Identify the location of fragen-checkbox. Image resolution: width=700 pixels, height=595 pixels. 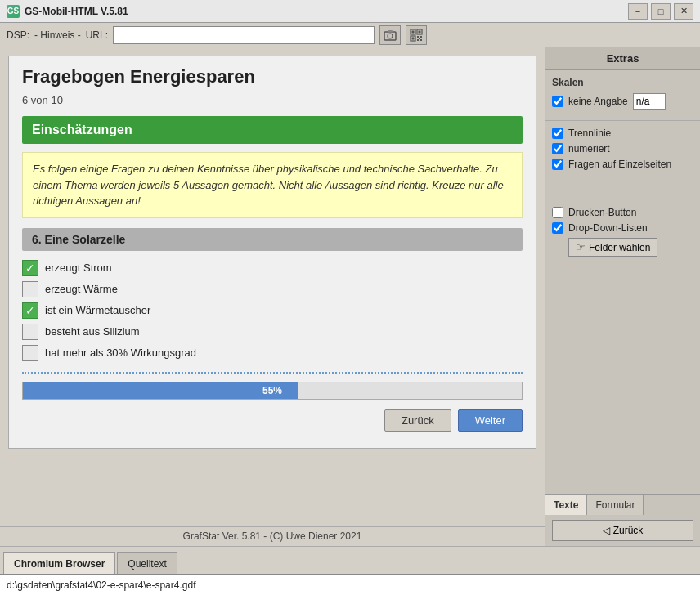
(558, 164).